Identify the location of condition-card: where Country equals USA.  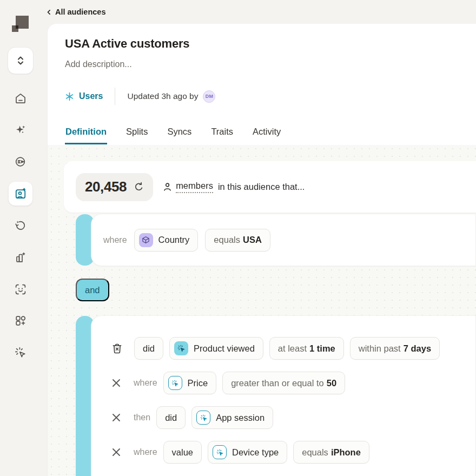
(283, 240).